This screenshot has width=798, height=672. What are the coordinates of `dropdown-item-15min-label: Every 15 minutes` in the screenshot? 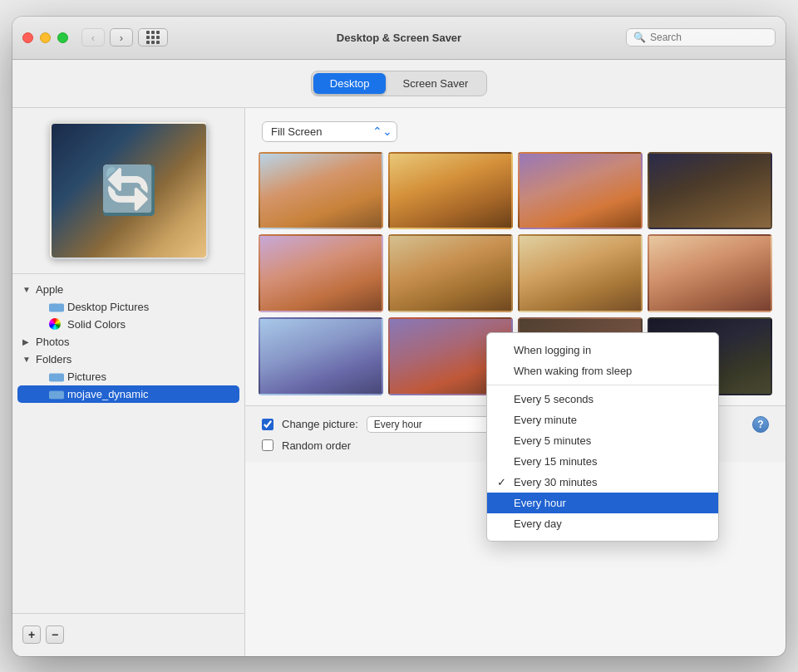 It's located at (555, 462).